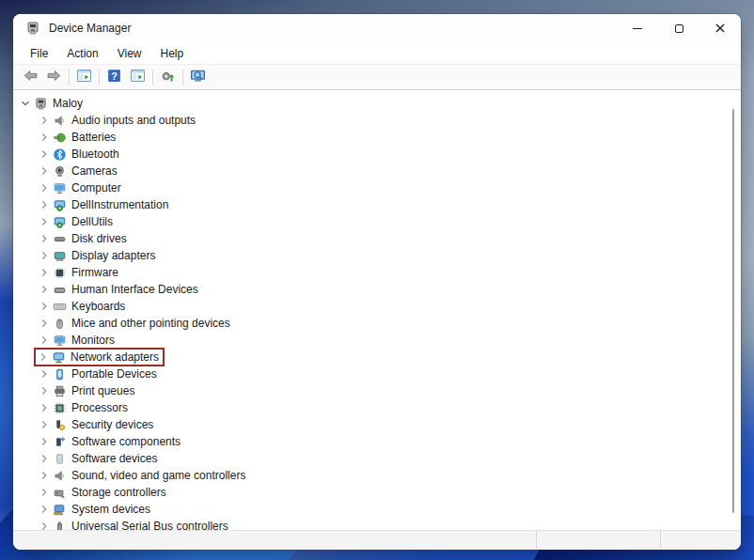 This screenshot has width=754, height=560. Describe the element at coordinates (720, 28) in the screenshot. I see `close-icon: ×` at that location.